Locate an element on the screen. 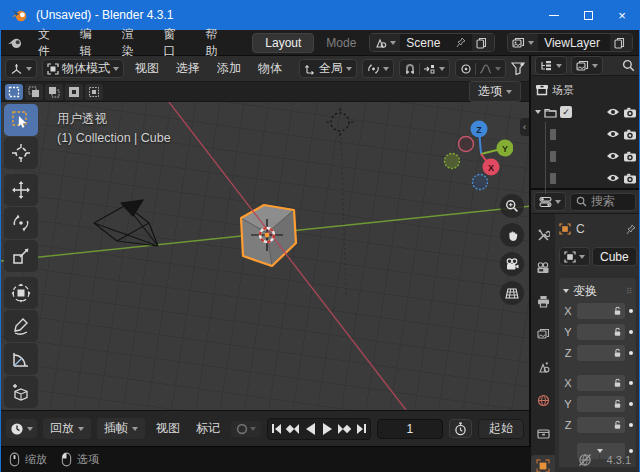 The image size is (640, 472). blender-menu-icon is located at coordinates (15, 42).